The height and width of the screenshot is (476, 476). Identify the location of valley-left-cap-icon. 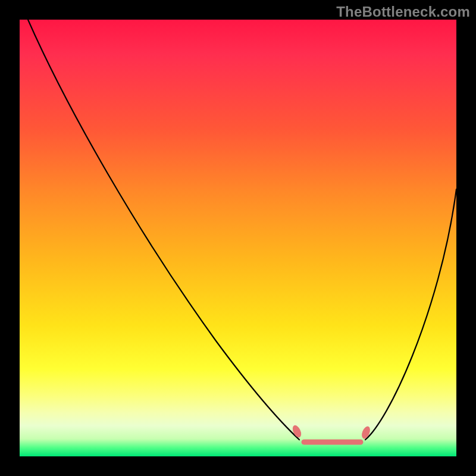
(297, 431).